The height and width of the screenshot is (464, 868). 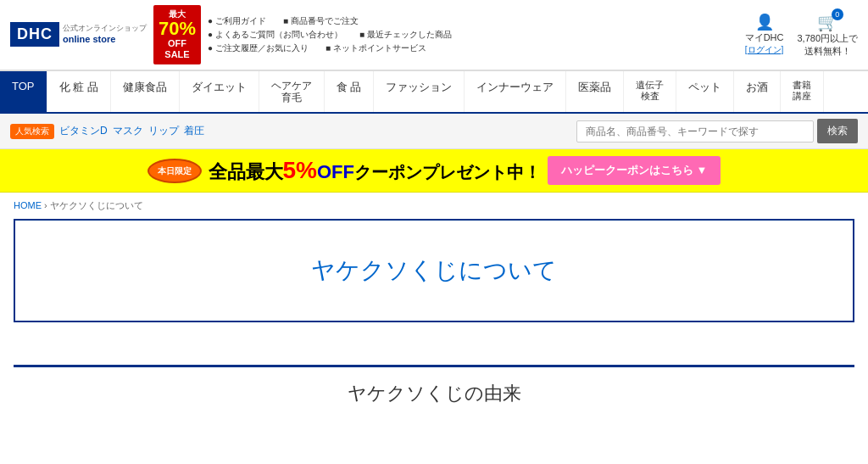 What do you see at coordinates (32, 131) in the screenshot?
I see `popular-label: 人気検索` at bounding box center [32, 131].